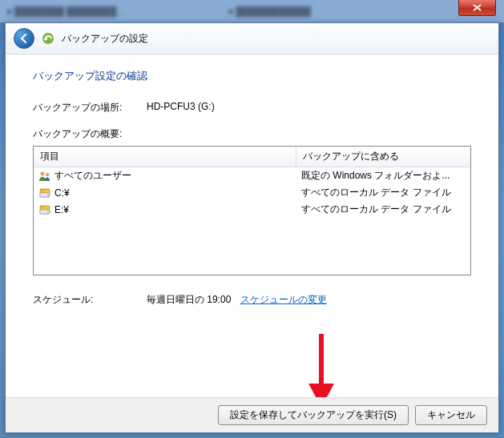 The width and height of the screenshot is (504, 438). What do you see at coordinates (62, 193) in the screenshot?
I see `row-item: C:¥` at bounding box center [62, 193].